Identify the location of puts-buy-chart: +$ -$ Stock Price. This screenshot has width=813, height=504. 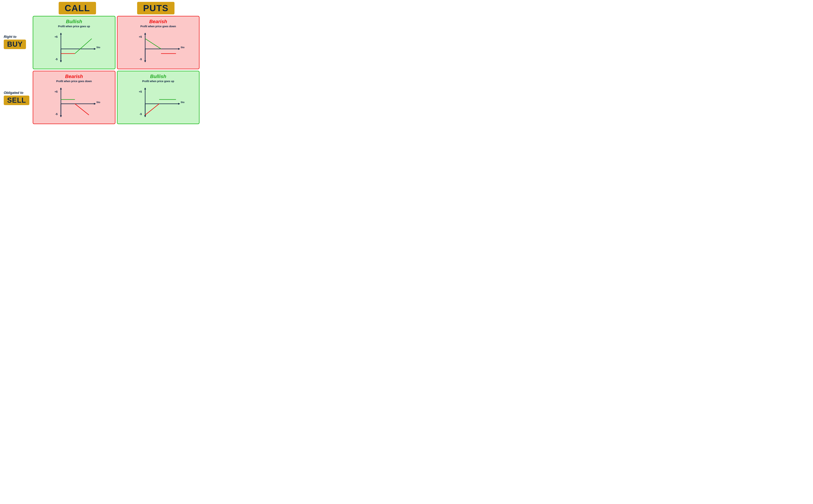
(158, 48).